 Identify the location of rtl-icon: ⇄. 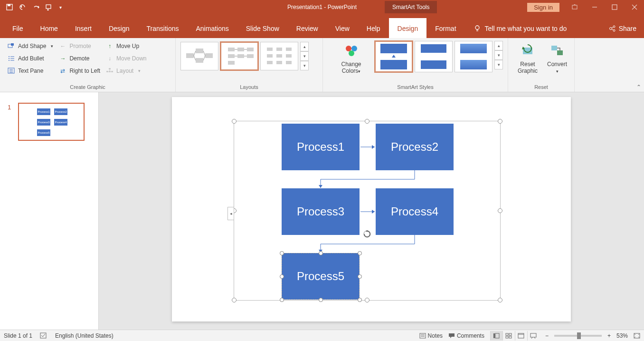
(63, 71).